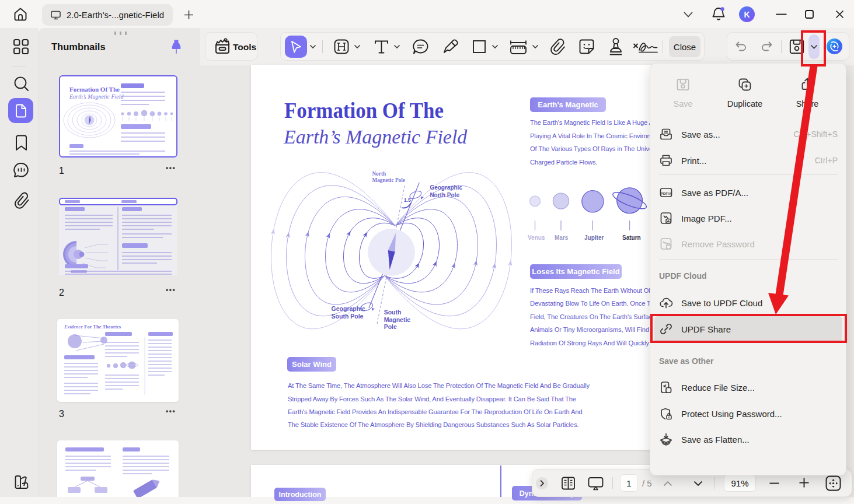 The width and height of the screenshot is (854, 504). What do you see at coordinates (667, 194) in the screenshot?
I see `svg-text: PDF/A` at bounding box center [667, 194].